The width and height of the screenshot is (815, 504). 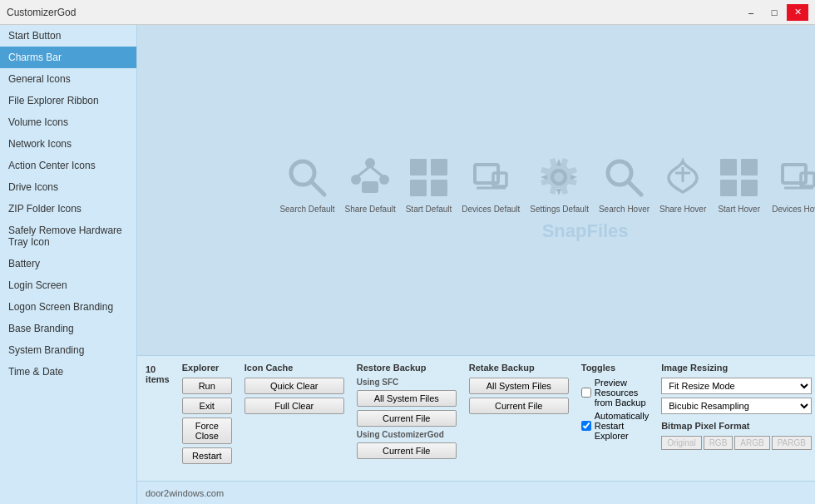 I want to click on sidebar-item-charms-bar: Charms Bar, so click(x=68, y=57).